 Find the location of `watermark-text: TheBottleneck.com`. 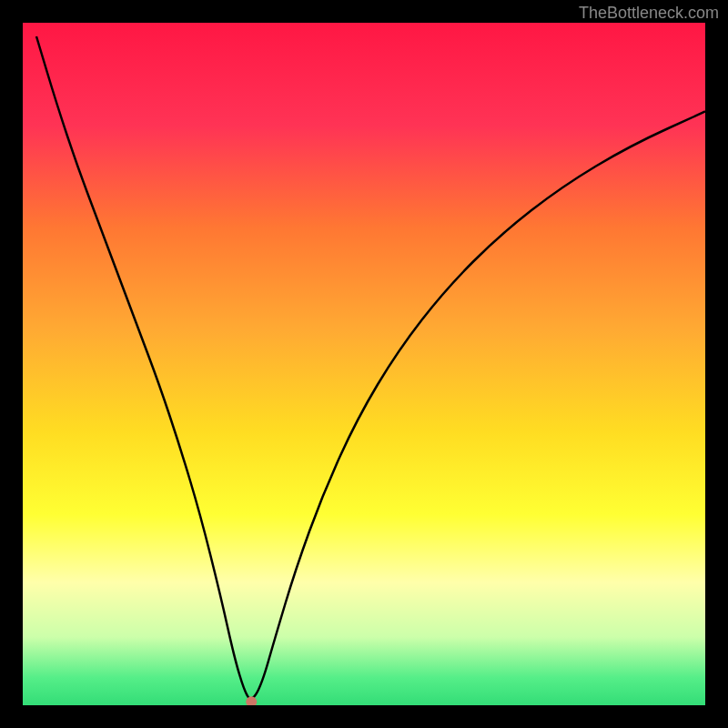

watermark-text: TheBottleneck.com is located at coordinates (649, 13).